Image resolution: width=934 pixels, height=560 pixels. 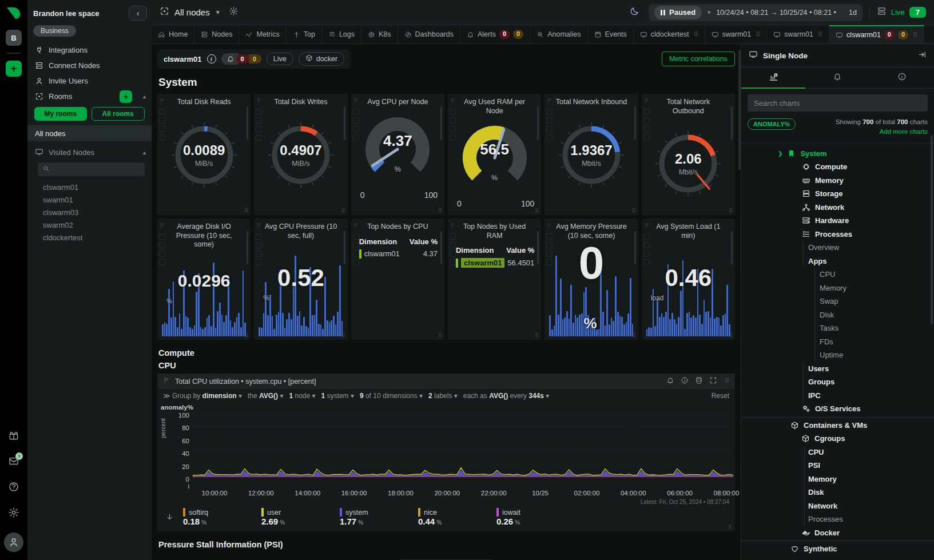 I want to click on legend-item-nice: nice0.44%, so click(x=458, y=517).